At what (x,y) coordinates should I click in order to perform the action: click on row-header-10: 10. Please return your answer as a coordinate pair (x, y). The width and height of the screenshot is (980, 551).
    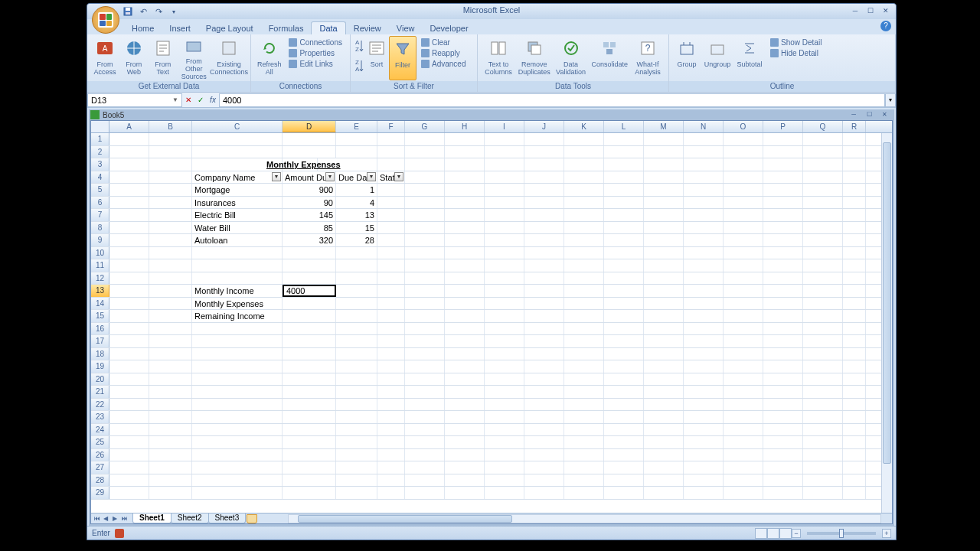
    Looking at the image, I should click on (100, 253).